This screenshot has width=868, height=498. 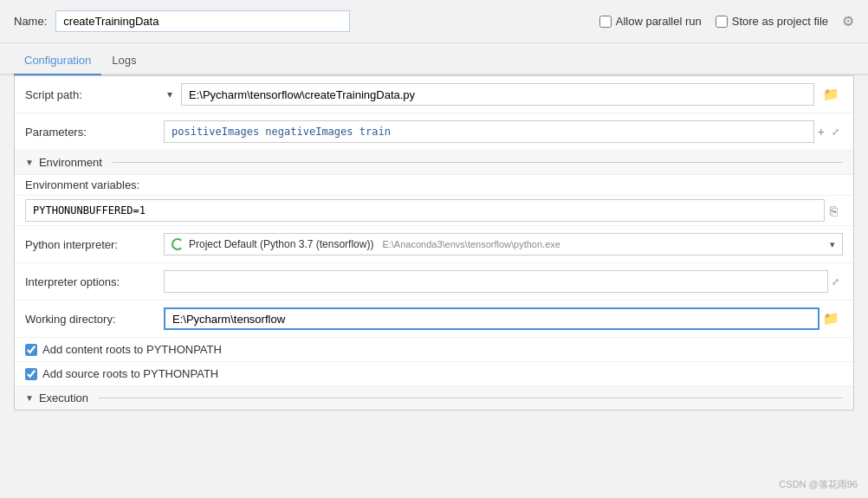 I want to click on script-path-browse-icon: 📁, so click(x=832, y=94).